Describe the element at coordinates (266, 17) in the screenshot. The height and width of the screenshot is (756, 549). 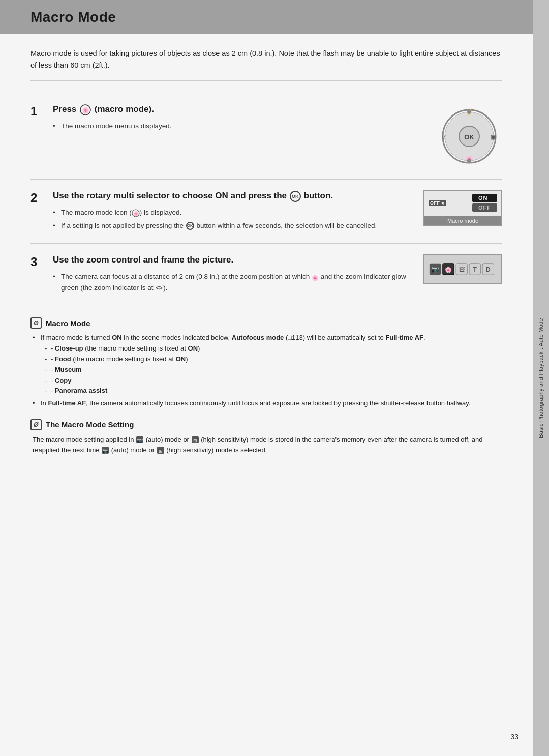
I see `page-title: Macro Mode` at that location.